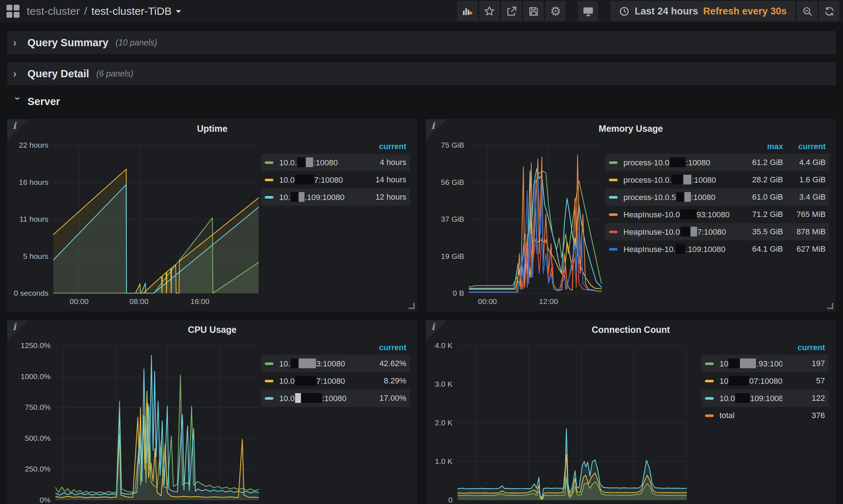 The height and width of the screenshot is (504, 843). Describe the element at coordinates (422, 74) in the screenshot. I see `row-query-detail: › Query Detail (6 panels)` at that location.